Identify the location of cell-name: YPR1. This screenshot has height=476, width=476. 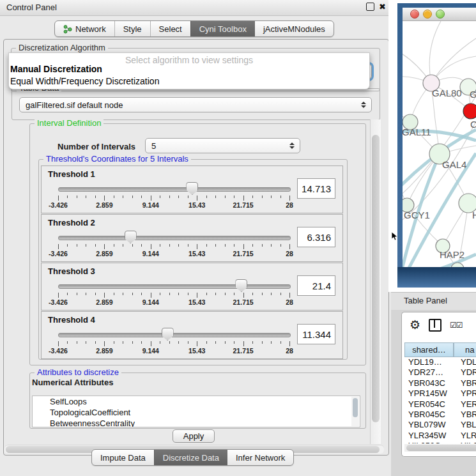
(466, 394).